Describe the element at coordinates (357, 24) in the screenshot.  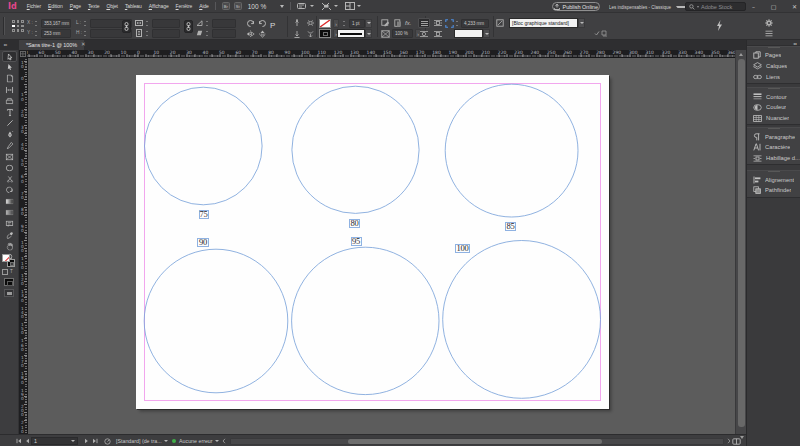
I see `stroke-weight-field: 1 pt` at that location.